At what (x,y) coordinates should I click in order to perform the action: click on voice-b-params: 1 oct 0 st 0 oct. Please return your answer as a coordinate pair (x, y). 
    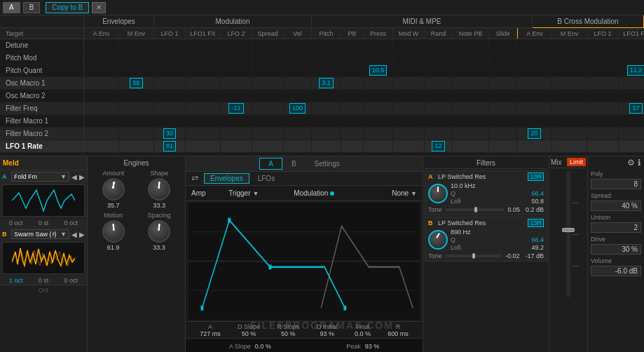
    Looking at the image, I should click on (43, 280).